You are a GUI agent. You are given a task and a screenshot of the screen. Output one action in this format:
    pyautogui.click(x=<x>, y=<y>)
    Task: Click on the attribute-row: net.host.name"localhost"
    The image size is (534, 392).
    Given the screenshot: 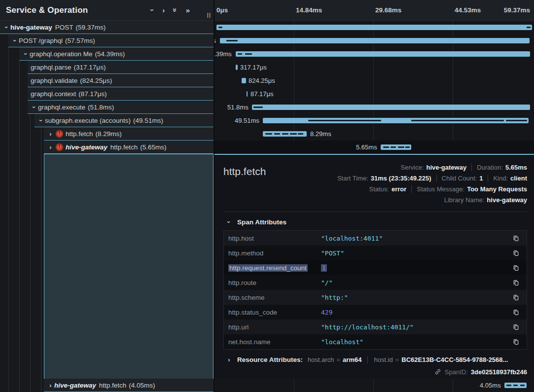 What is the action you would take?
    pyautogui.click(x=375, y=342)
    